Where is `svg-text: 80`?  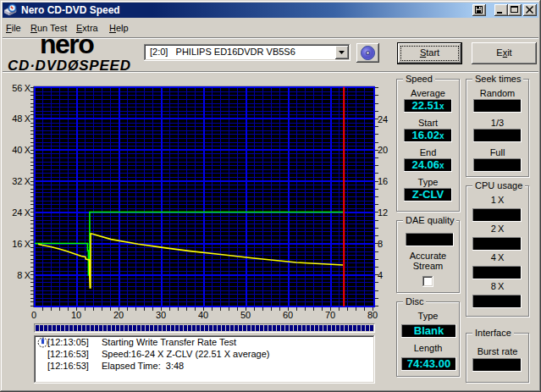 svg-text: 80 is located at coordinates (373, 315).